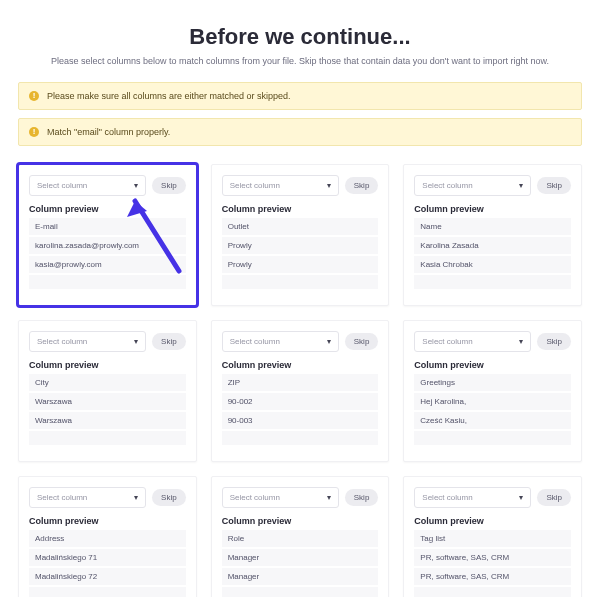 This screenshot has height=597, width=600. I want to click on column-card: Select column▾SkipColumn previewOutletPr…, so click(300, 235).